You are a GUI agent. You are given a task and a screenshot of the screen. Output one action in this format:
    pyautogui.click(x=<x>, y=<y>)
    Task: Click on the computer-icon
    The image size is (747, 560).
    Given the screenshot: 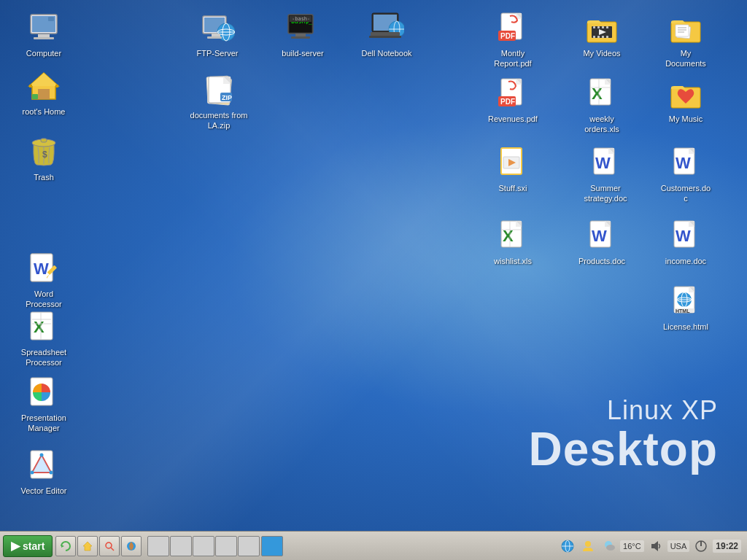 What is the action you would take?
    pyautogui.click(x=44, y=28)
    